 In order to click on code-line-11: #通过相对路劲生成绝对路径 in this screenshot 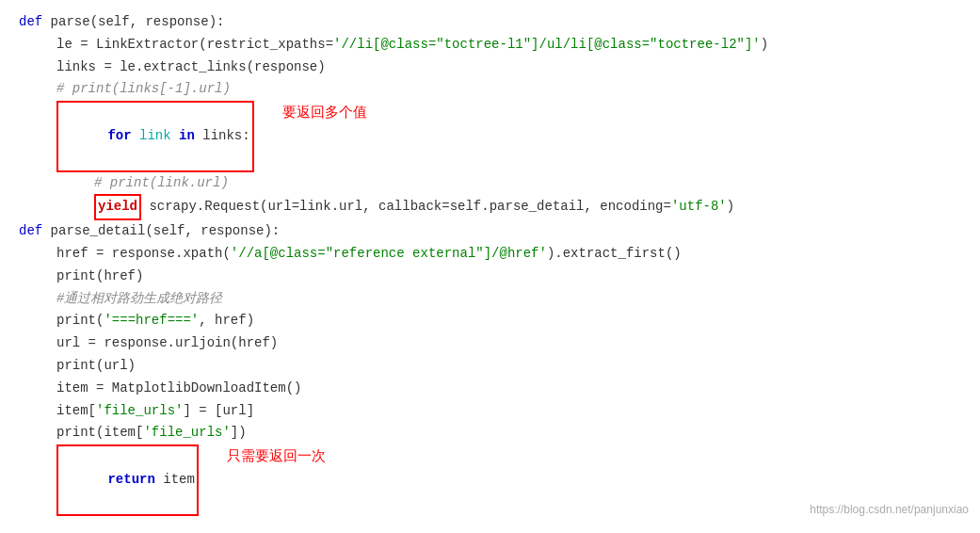, I will do `click(490, 299)`.